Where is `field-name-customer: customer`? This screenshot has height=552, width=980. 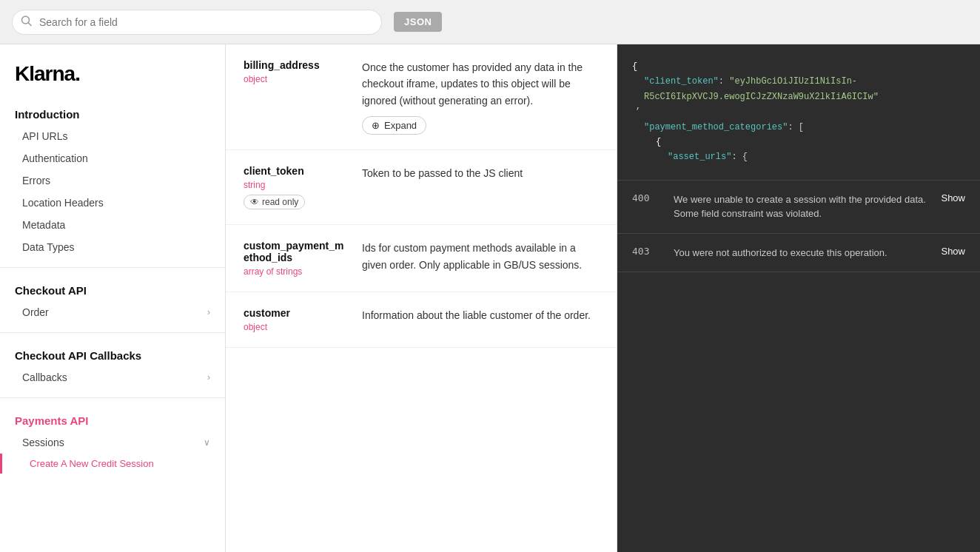
field-name-customer: customer is located at coordinates (295, 313).